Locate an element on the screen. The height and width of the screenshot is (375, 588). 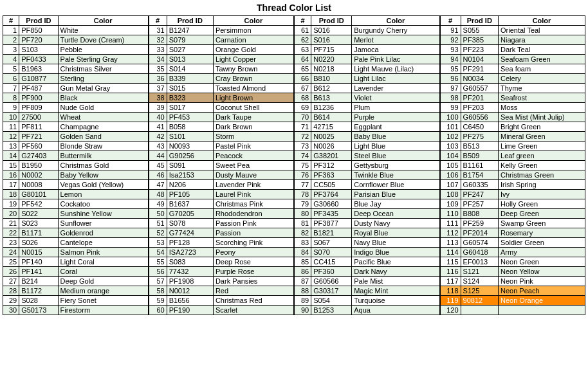
row-number: 42 is located at coordinates (158, 136).